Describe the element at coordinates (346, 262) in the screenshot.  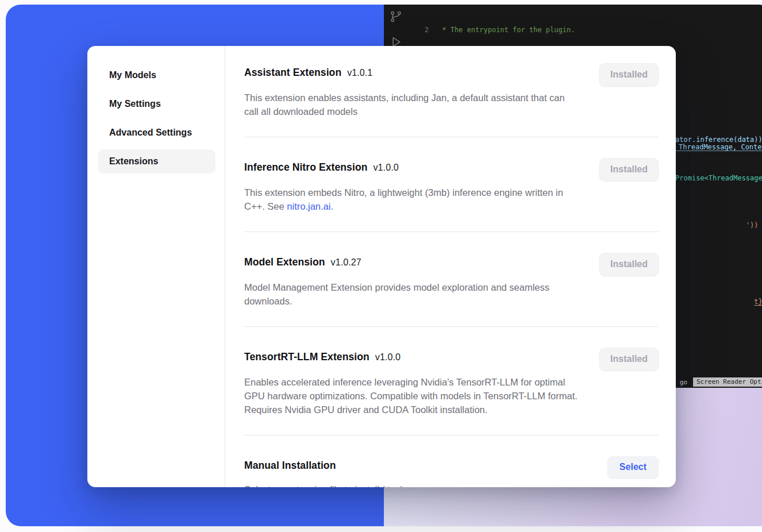
I see `extension-version: v1.0.27` at that location.